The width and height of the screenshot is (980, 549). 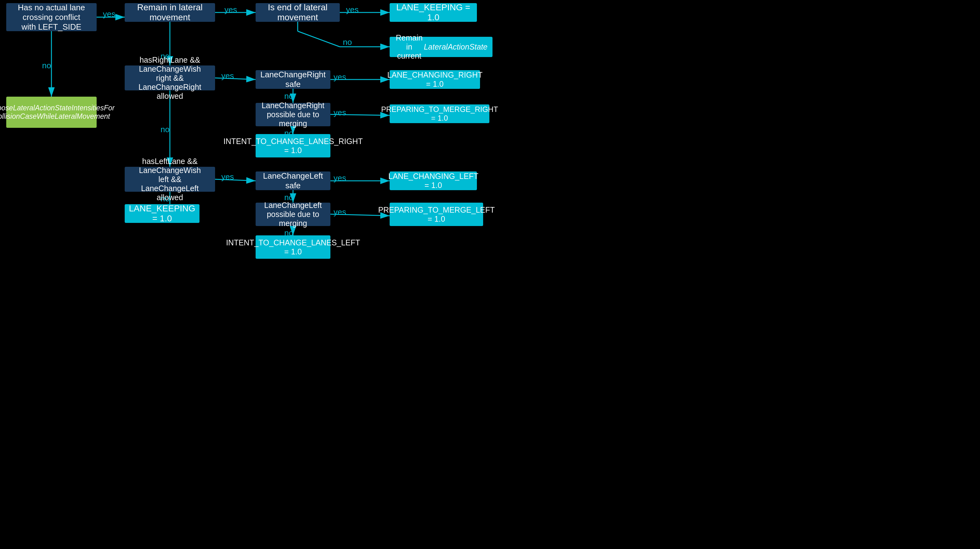 I want to click on lane-keeping-bottom-node: LANE_KEEPING = 1.0, so click(x=162, y=214).